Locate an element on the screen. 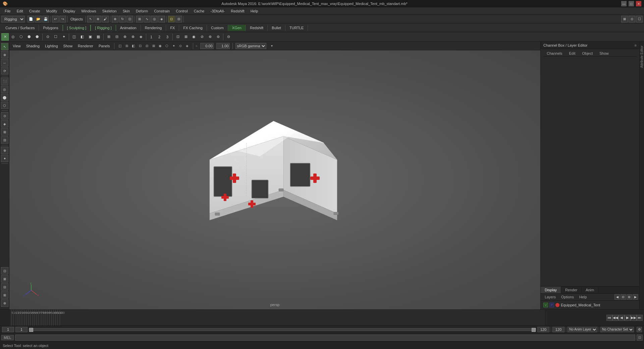  menu-redshift: Redshift is located at coordinates (237, 11).